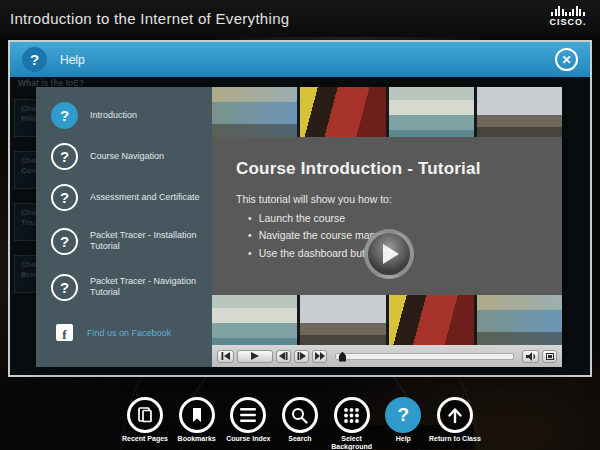  What do you see at coordinates (455, 415) in the screenshot?
I see `return-to-class-icon` at bounding box center [455, 415].